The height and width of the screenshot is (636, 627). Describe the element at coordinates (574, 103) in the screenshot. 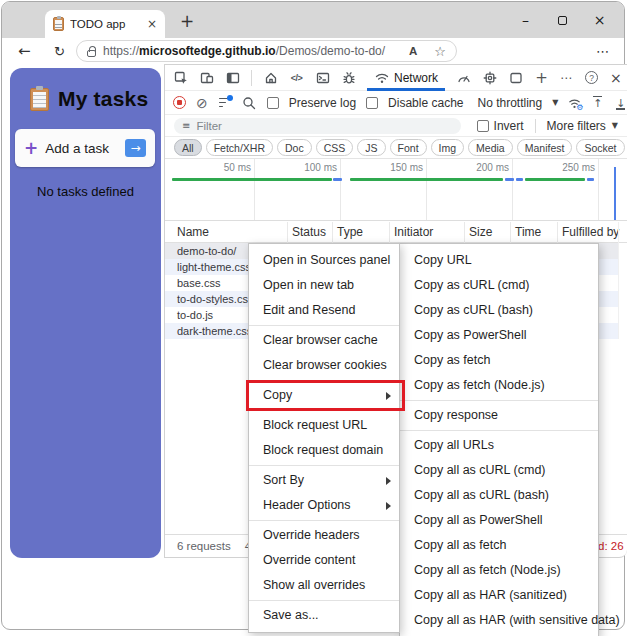

I see `network-conditions-icon: ⚙` at that location.